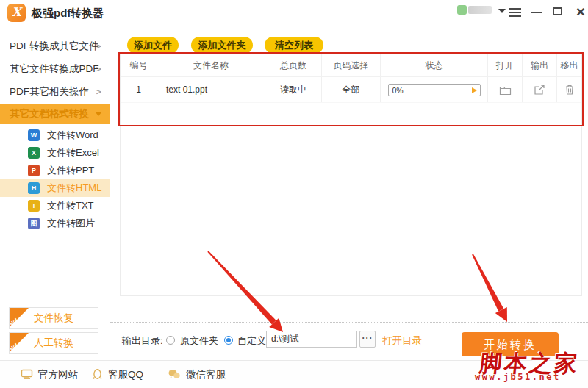  I want to click on sidebar-group-other-to-pdf: 其它文件转换成PDF >, so click(55, 69).